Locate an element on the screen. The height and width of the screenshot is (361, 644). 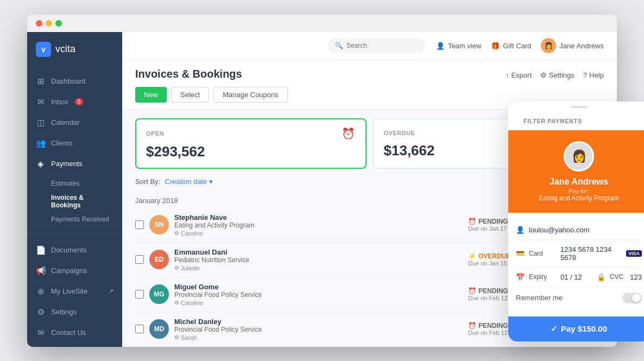
dashboard-icon: ⊞ is located at coordinates (41, 81).